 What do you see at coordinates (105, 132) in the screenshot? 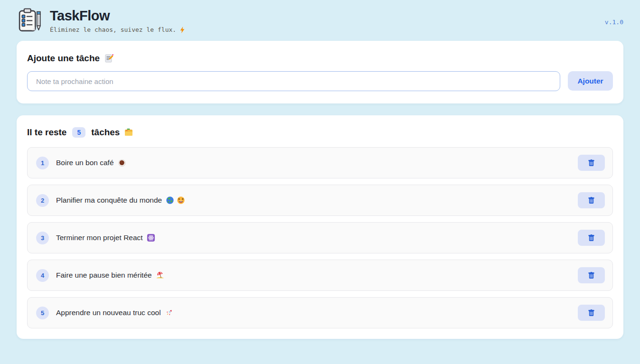
I see `remaining-suffix: tâches` at bounding box center [105, 132].